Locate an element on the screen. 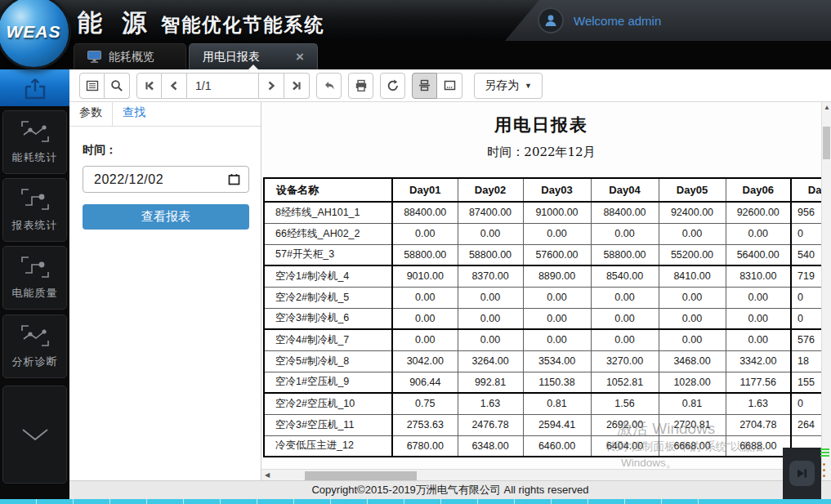 The height and width of the screenshot is (504, 831). scroll-up-icon: ▲ is located at coordinates (827, 108).